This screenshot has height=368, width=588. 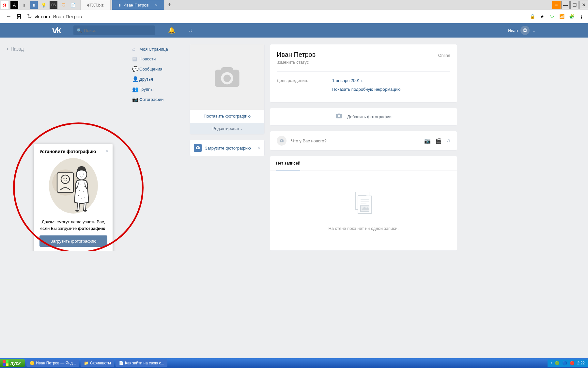 I want to click on upload-photo-button: Загрузить фотографию, so click(x=73, y=241).